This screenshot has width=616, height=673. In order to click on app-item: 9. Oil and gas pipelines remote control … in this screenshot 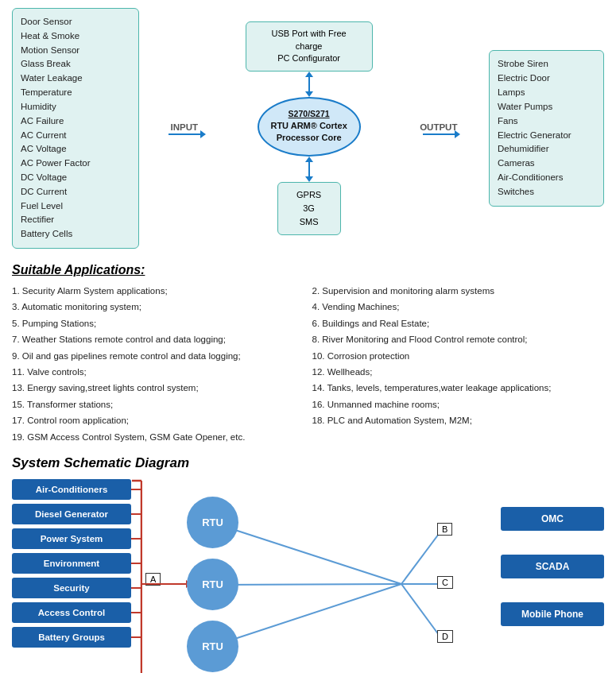, I will do `click(158, 356)`.